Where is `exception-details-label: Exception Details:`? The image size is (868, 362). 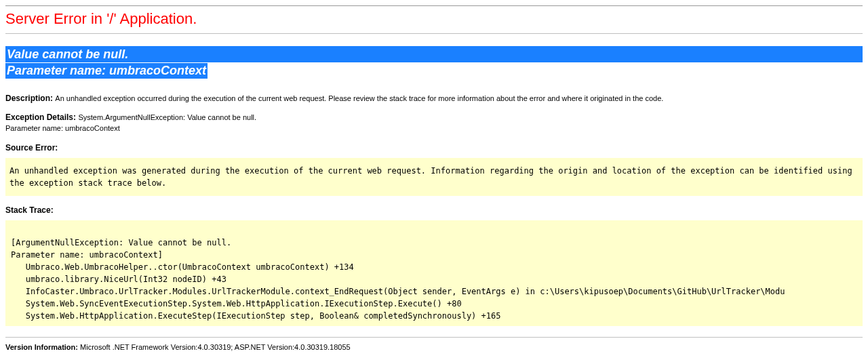
exception-details-label: Exception Details: is located at coordinates (41, 117).